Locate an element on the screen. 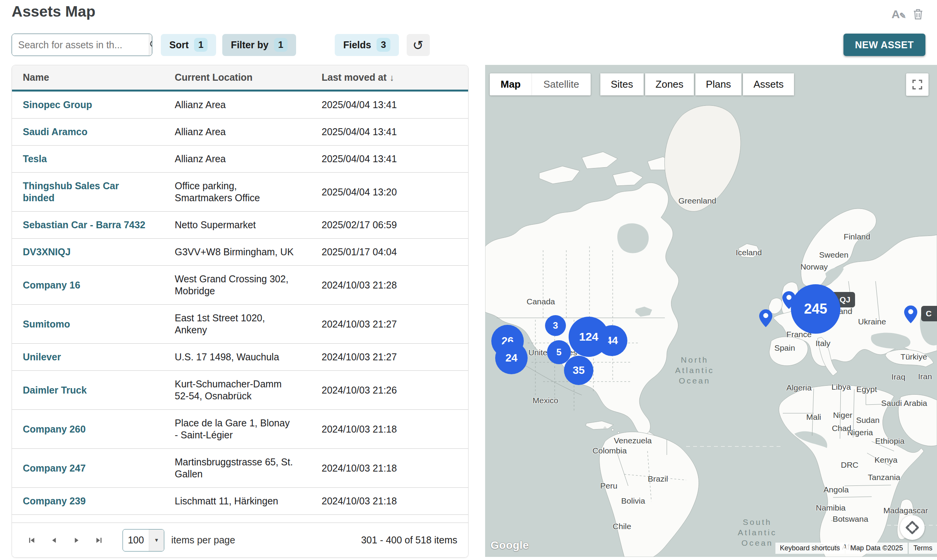 The image size is (937, 560). trash-icon is located at coordinates (918, 14).